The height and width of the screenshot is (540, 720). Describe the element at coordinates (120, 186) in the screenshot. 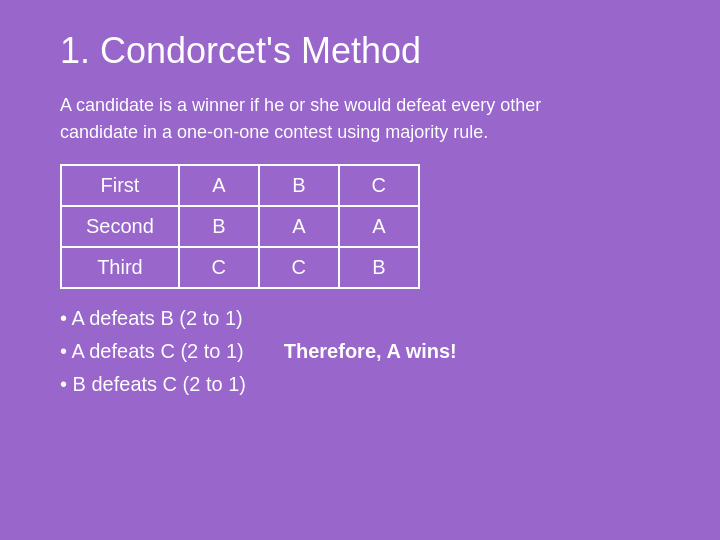

I see `row-label: First` at that location.